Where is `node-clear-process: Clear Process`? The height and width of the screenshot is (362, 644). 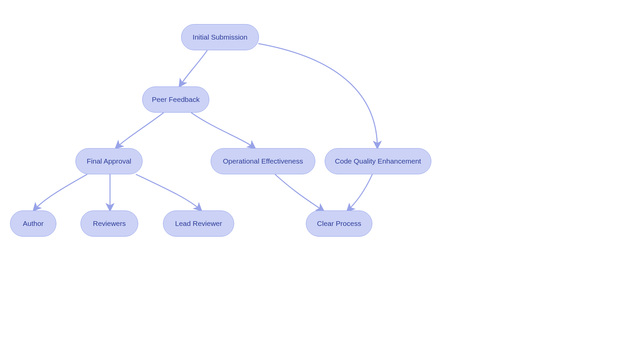 node-clear-process: Clear Process is located at coordinates (339, 224).